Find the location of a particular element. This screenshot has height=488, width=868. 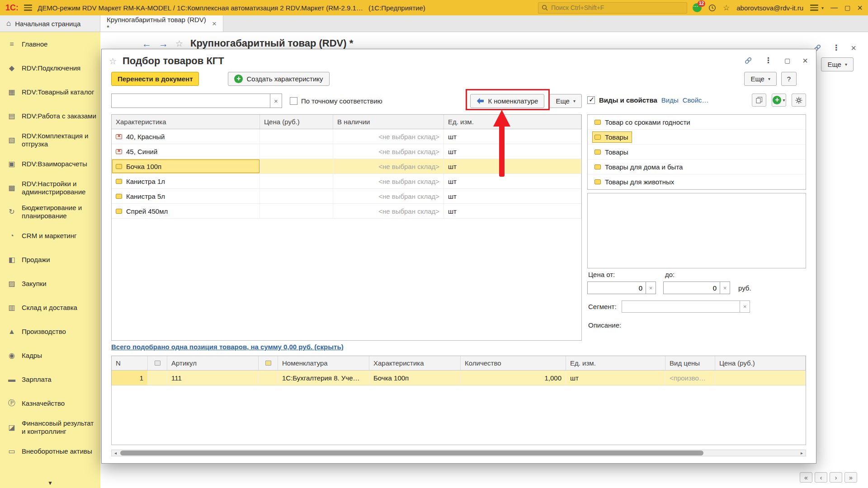

col-unit2: Ед. изм. is located at coordinates (616, 363).